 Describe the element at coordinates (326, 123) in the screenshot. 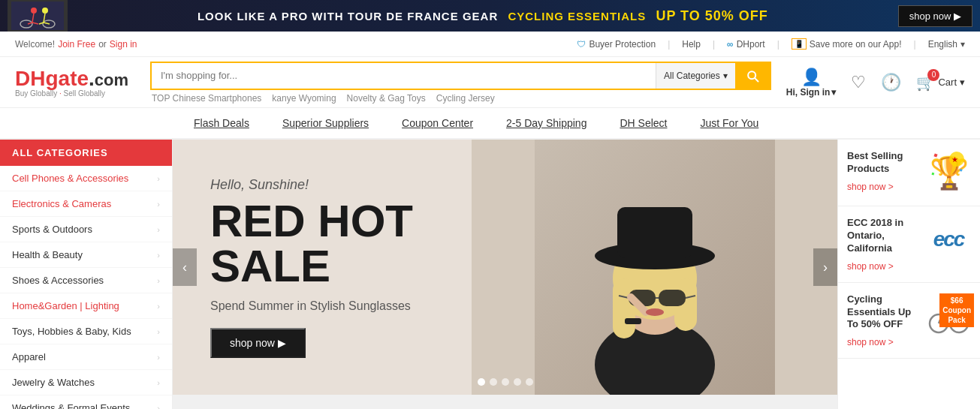

I see `nav-superior-suppliers: Superior Suppliers` at that location.